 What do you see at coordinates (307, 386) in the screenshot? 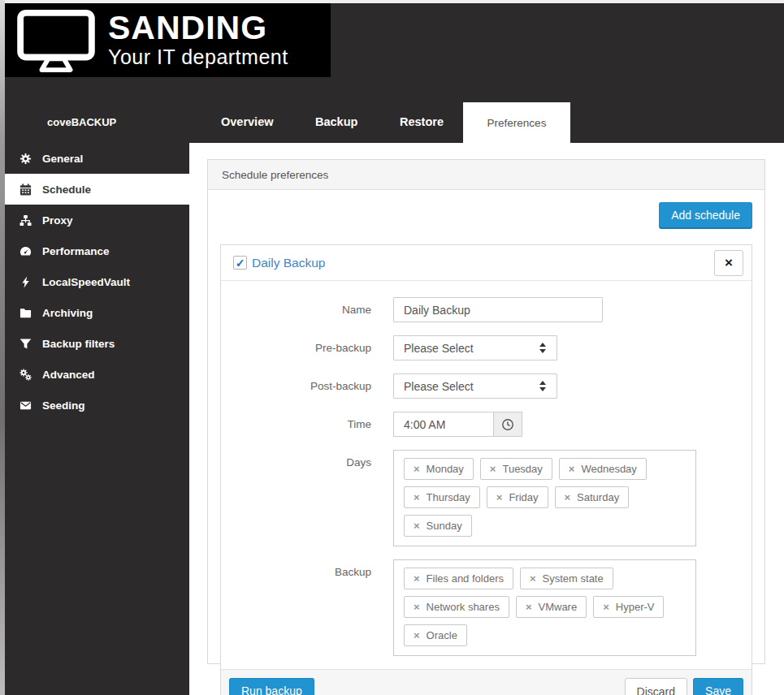
I see `post-backup-label: Post-backup` at bounding box center [307, 386].